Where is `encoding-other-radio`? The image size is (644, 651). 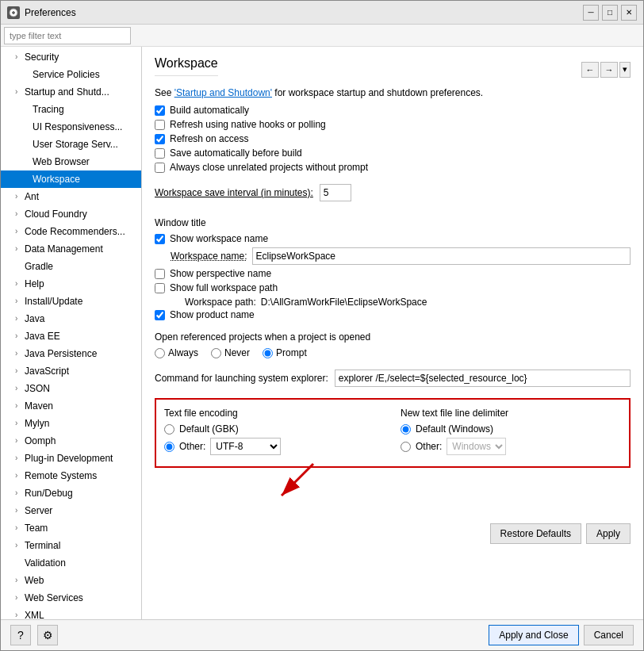 encoding-other-radio is located at coordinates (170, 447).